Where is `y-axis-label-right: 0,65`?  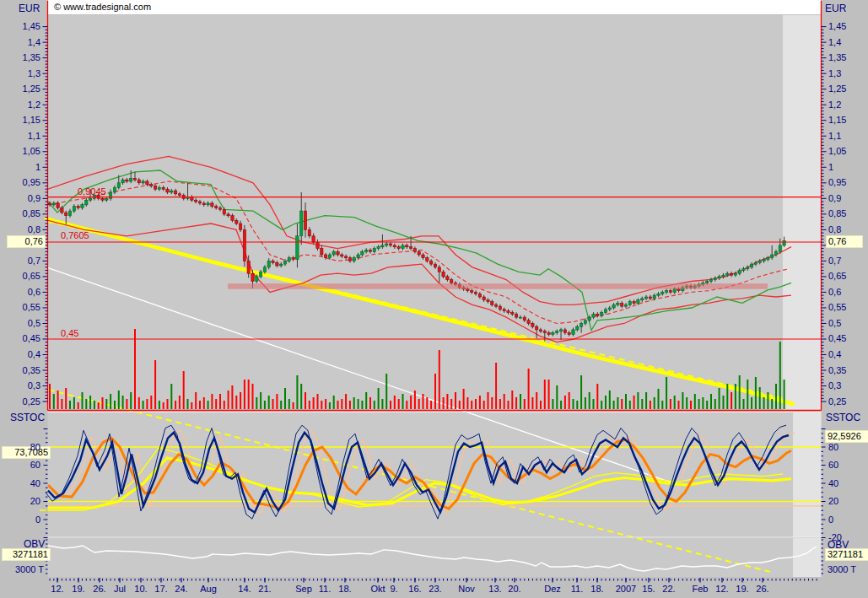
y-axis-label-right: 0,65 is located at coordinates (837, 277).